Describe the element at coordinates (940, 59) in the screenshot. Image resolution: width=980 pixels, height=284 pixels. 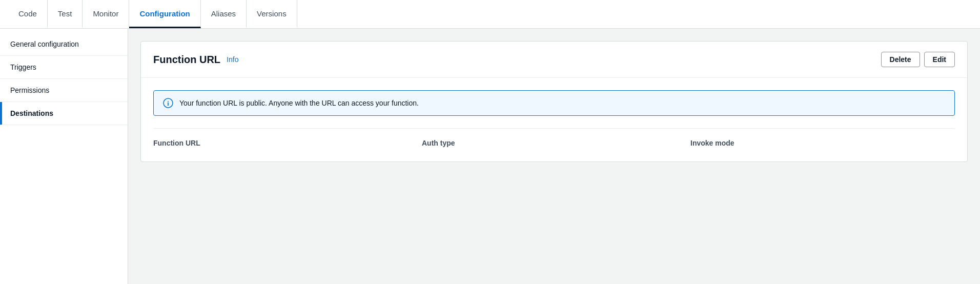
I see `edit-button: Edit` at that location.